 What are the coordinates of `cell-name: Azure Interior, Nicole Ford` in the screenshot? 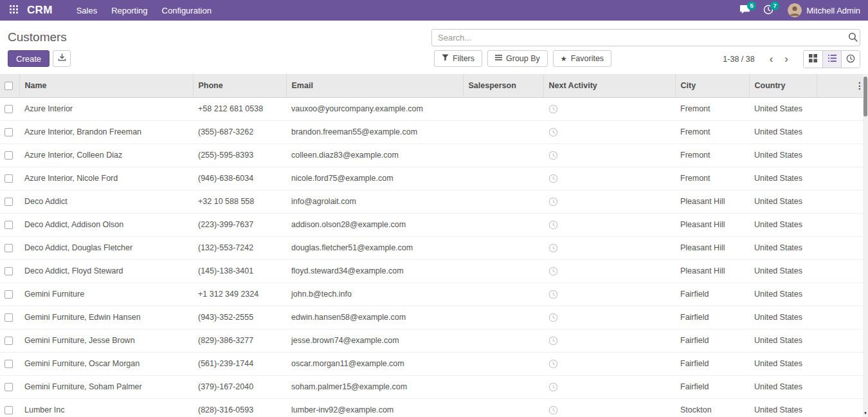 It's located at (106, 178).